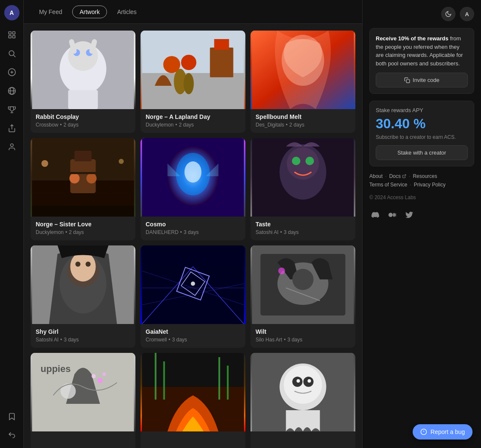 The height and width of the screenshot is (448, 481). I want to click on card-title: Taste, so click(303, 224).